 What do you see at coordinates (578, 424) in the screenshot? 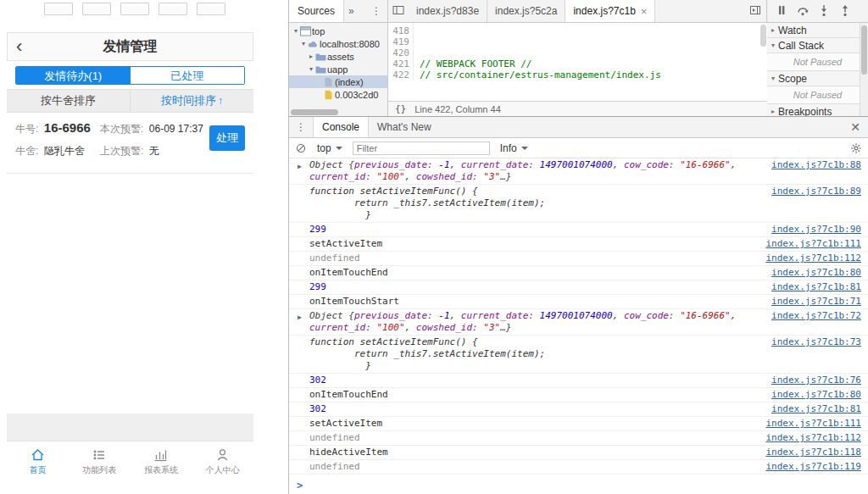
I see `console-message: index.js?7c1b:111setActiveItem` at bounding box center [578, 424].